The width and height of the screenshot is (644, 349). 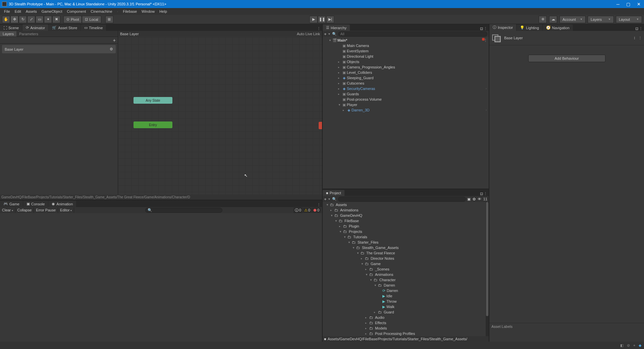 I want to click on tab-project: ■Project, so click(x=333, y=193).